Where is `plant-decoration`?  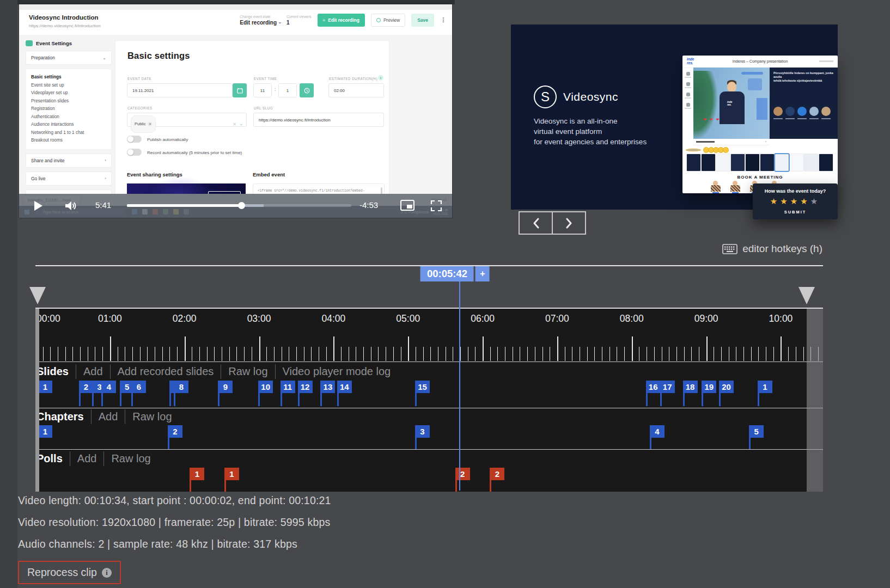 plant-decoration is located at coordinates (705, 105).